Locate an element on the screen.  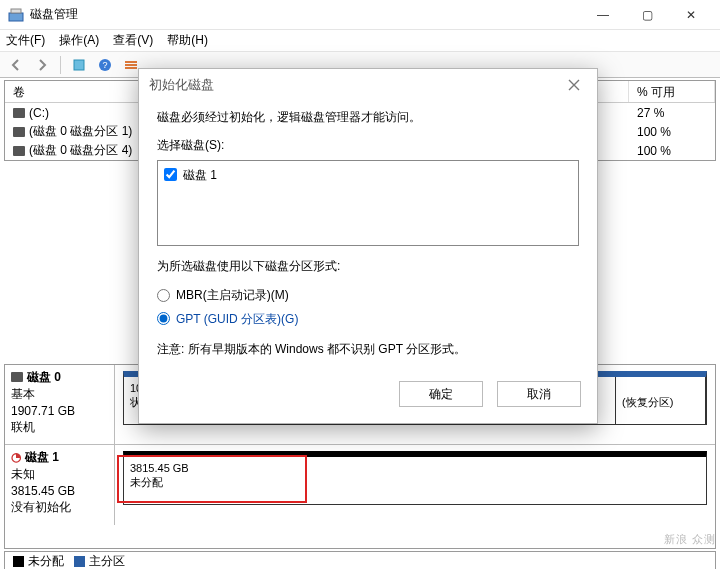
disk-1-info: ◔磁盘 1 未知 3815.45 GB 没有初始化 is located at coordinates (60, 485).